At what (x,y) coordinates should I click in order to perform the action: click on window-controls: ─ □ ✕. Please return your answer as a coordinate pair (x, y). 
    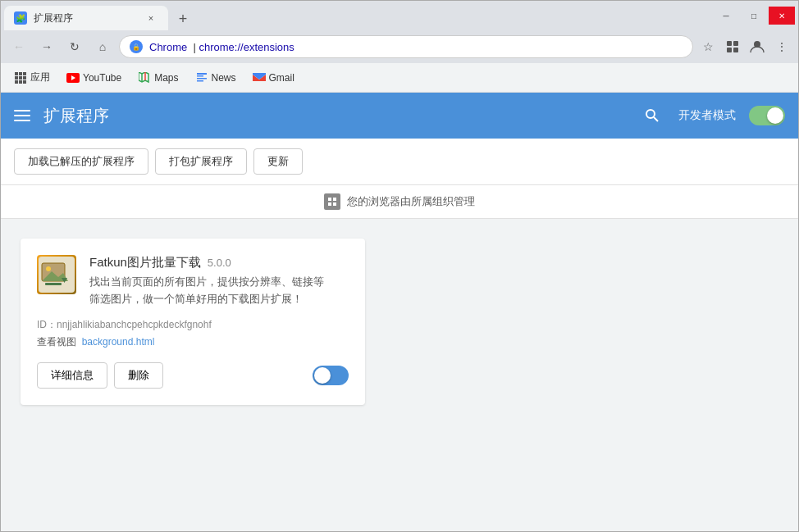
    Looking at the image, I should click on (754, 16).